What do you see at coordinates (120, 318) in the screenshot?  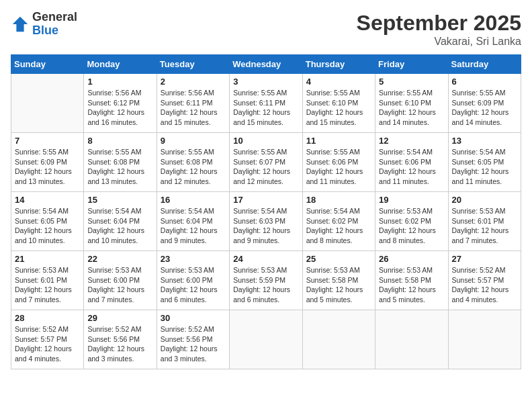 I see `day-number: 29` at bounding box center [120, 318].